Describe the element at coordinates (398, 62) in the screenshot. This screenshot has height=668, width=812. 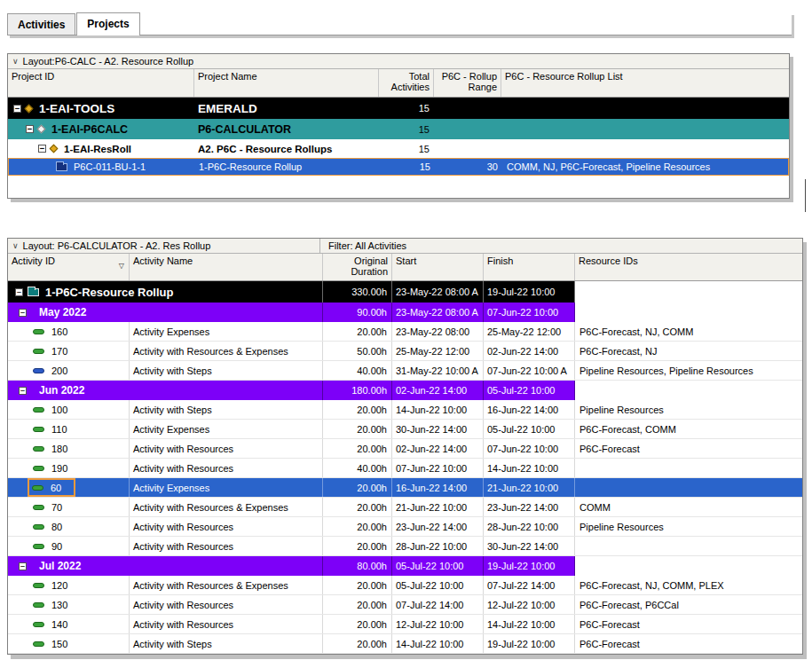
I see `projects-layout-bar: ∨ Layout:P6-CALC - A2. Resource Rollup` at that location.